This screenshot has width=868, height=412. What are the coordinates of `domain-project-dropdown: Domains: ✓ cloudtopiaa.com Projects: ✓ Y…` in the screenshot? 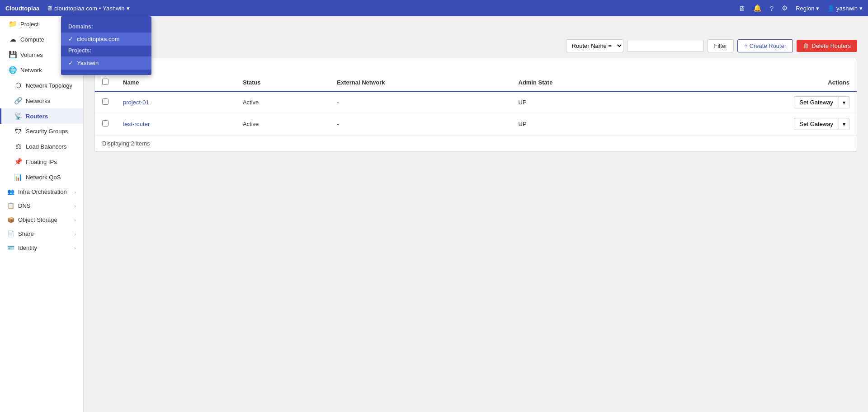 It's located at (106, 46).